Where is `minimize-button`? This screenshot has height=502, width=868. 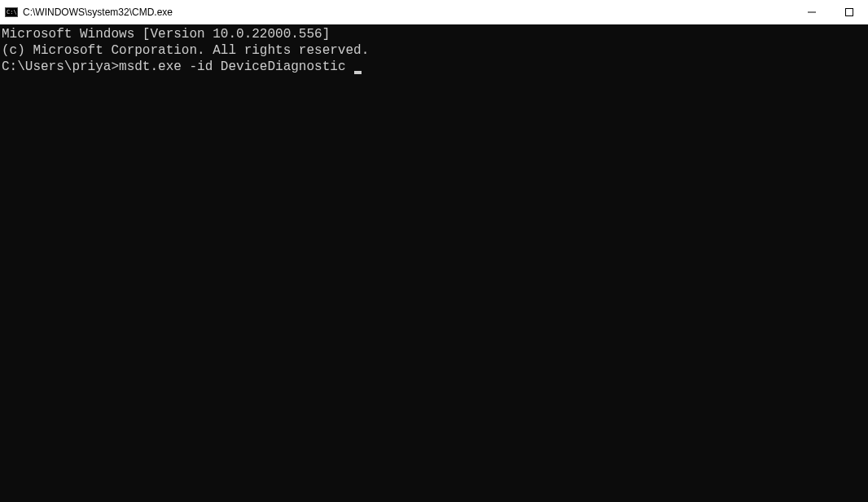
minimize-button is located at coordinates (812, 12).